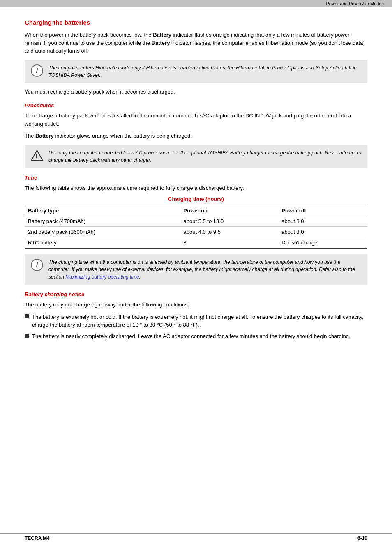  What do you see at coordinates (161, 43) in the screenshot?
I see `intro-bold-2: Battery` at bounding box center [161, 43].